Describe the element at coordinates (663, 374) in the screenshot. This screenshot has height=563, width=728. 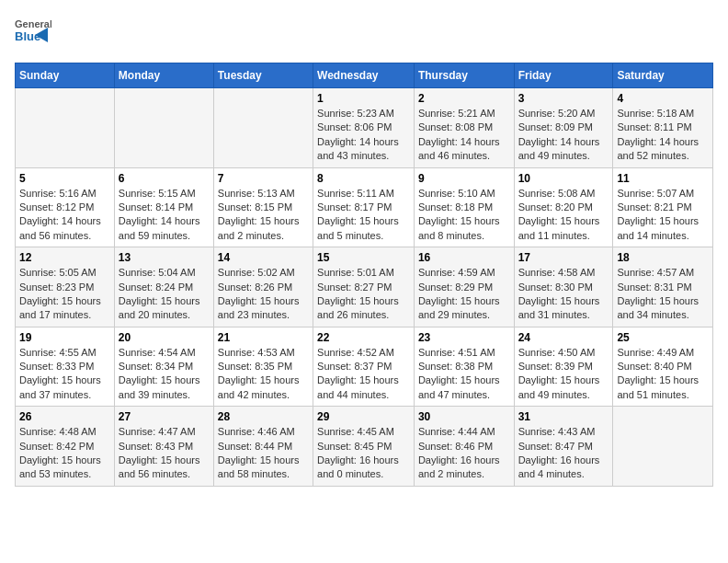
I see `day-info: Sunrise: 4:49 AM Sunset: 8:40 PM Dayligh…` at that location.